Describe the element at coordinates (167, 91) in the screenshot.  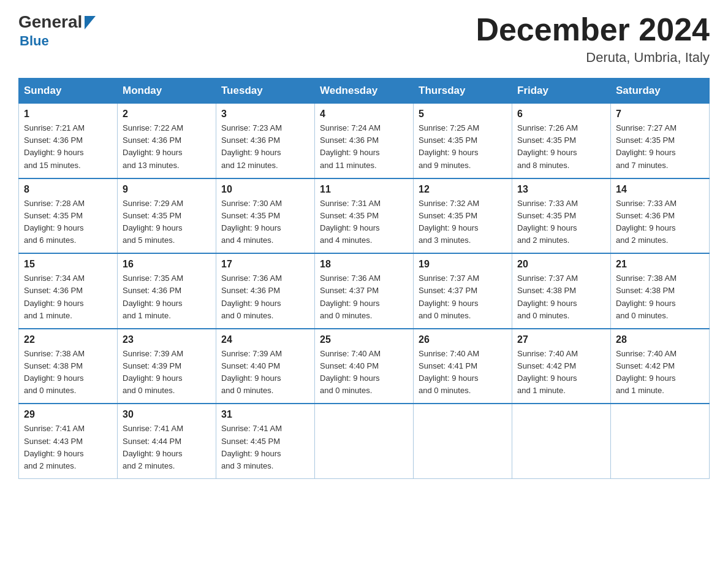
I see `col-header-monday: Monday` at that location.